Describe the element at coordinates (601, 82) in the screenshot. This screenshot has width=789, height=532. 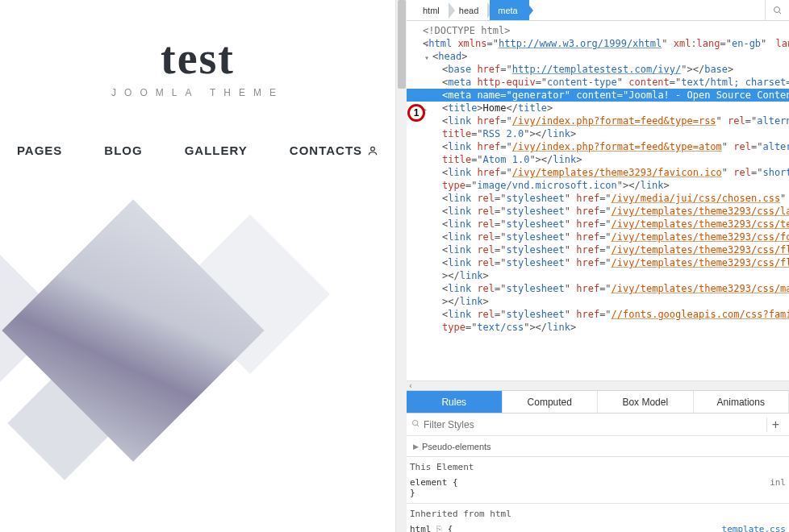
I see `dom-meta-content-type: <meta http-equiv="content-type" content=…` at that location.